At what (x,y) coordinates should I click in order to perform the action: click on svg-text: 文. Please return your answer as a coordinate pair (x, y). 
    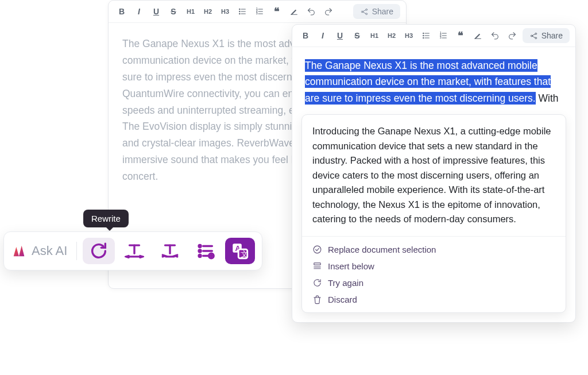
    Looking at the image, I should click on (245, 254).